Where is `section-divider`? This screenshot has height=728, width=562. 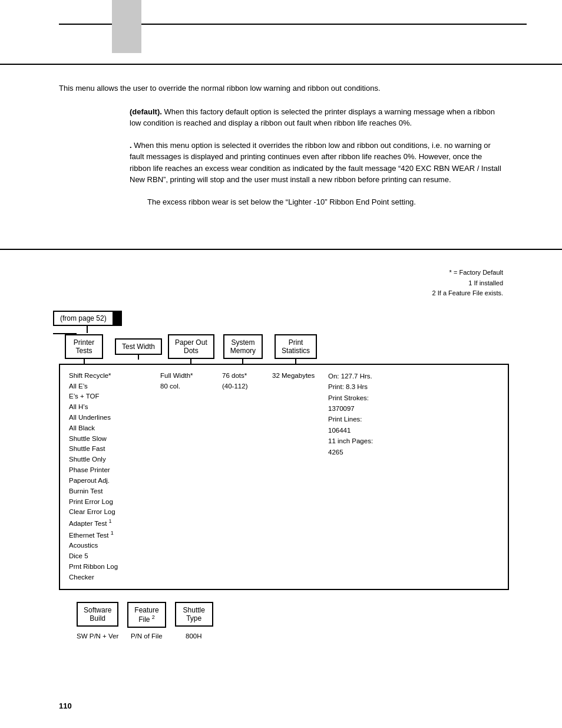 section-divider is located at coordinates (281, 249).